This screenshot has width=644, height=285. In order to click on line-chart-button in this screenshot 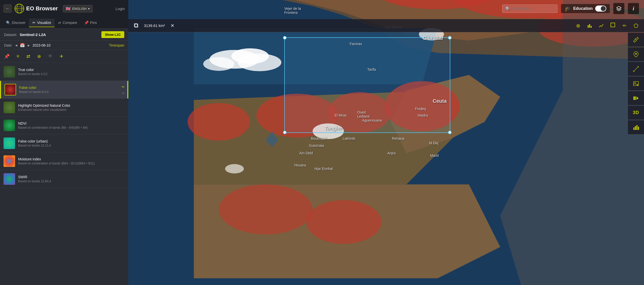, I will do `click(601, 26)`.